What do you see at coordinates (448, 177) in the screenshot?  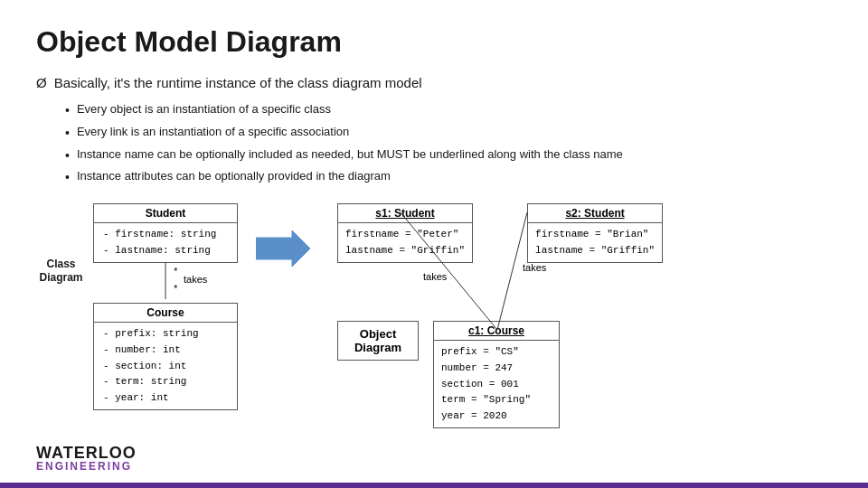 I see `bullet-4: Instance attributes can be optionally pr…` at bounding box center [448, 177].